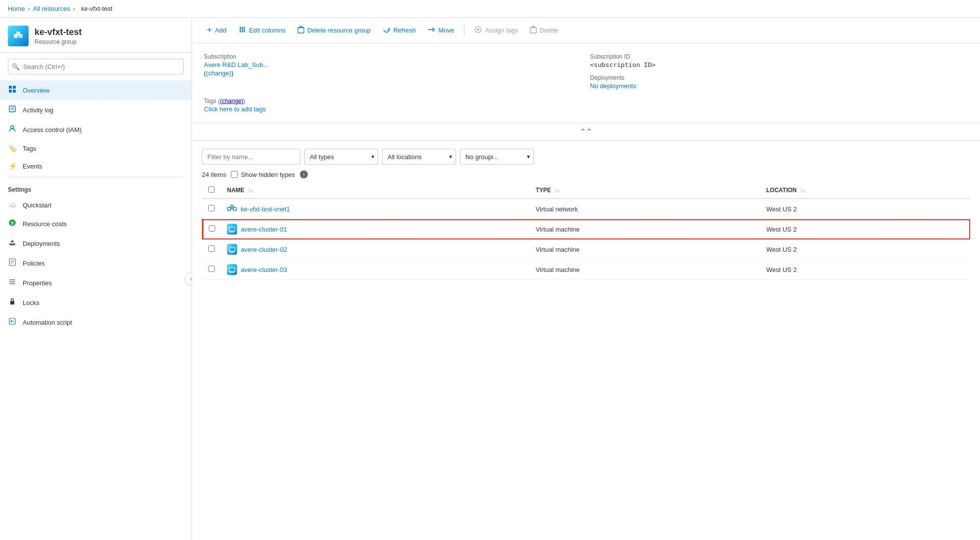 This screenshot has height=540, width=980. What do you see at coordinates (232, 209) in the screenshot?
I see `vnet-icon` at bounding box center [232, 209].